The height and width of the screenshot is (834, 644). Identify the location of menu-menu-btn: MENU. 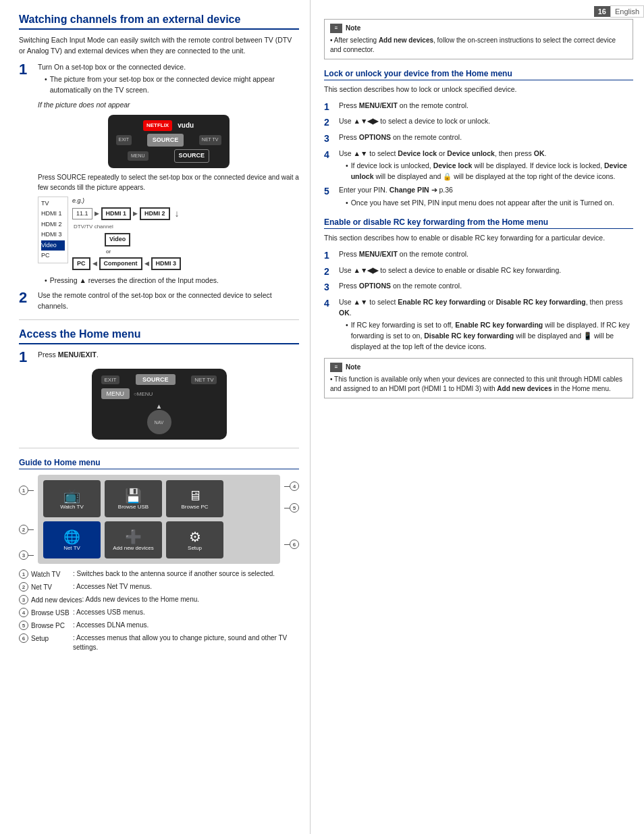
(116, 394).